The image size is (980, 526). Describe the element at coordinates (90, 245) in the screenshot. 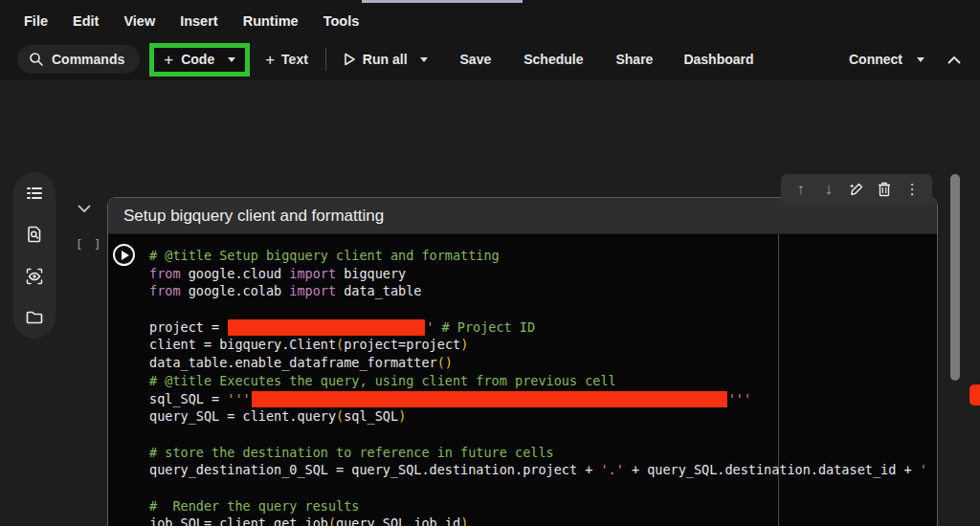

I see `execution-count-indicator: [ ]` at that location.